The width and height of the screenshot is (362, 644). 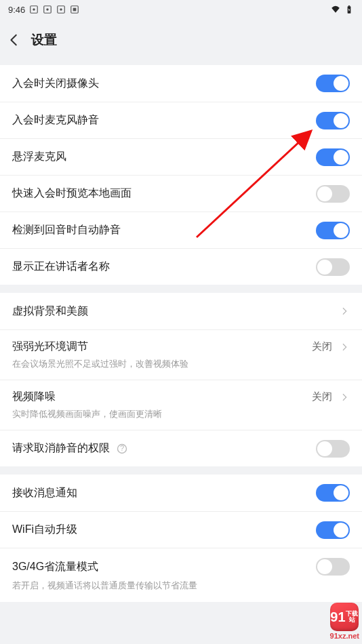 What do you see at coordinates (164, 494) in the screenshot?
I see `label: 接收消息通知` at bounding box center [164, 494].